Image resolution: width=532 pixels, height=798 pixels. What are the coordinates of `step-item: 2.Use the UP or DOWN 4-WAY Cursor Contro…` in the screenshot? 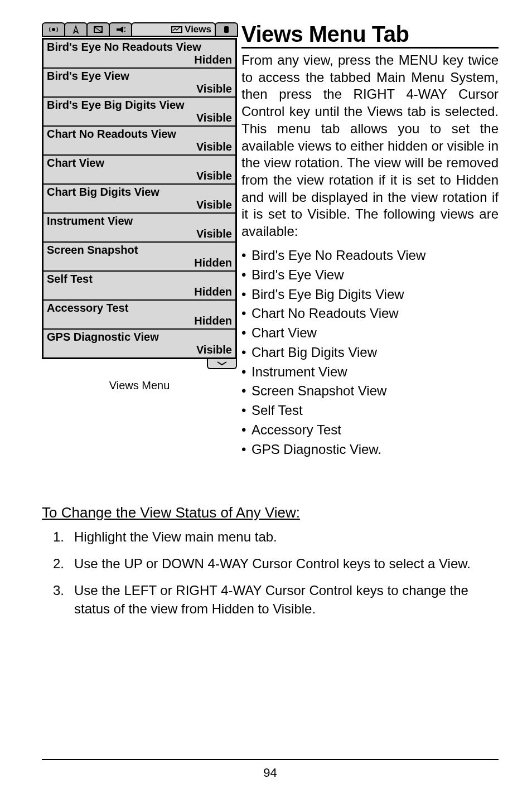 It's located at (275, 564).